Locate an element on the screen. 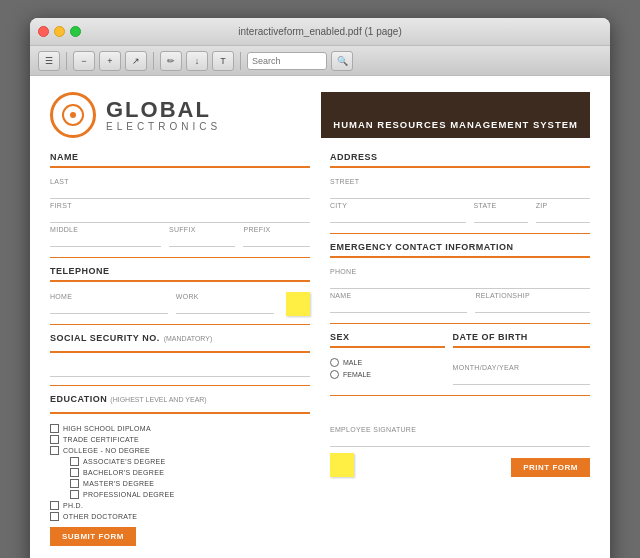 The width and height of the screenshot is (640, 558). company-electronics: ELECTRONICS is located at coordinates (164, 126).